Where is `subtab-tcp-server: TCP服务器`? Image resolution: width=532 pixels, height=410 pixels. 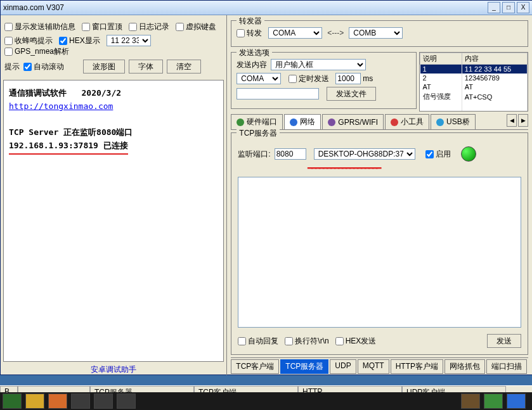 subtab-tcp-server: TCP服务器 is located at coordinates (304, 366).